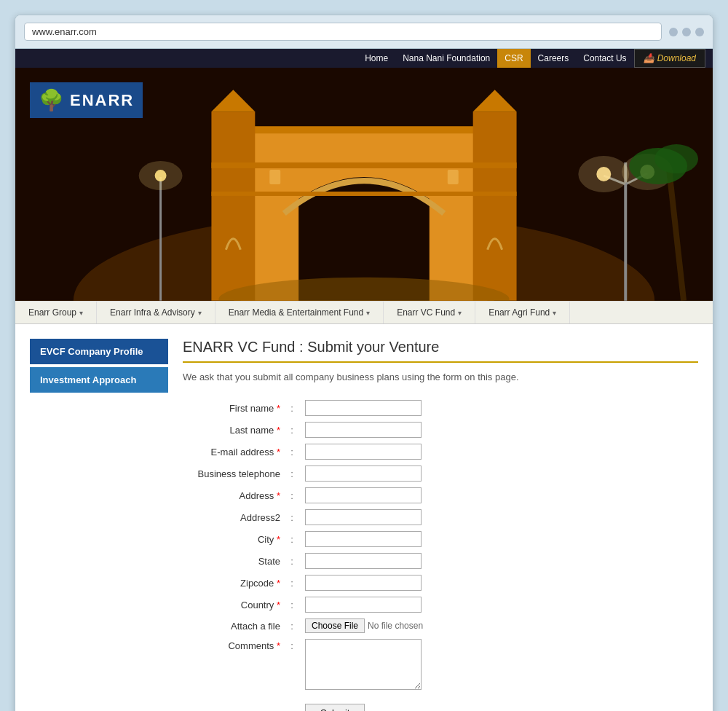 This screenshot has width=728, height=711. What do you see at coordinates (278, 605) in the screenshot?
I see `required-star-country: *` at bounding box center [278, 605].